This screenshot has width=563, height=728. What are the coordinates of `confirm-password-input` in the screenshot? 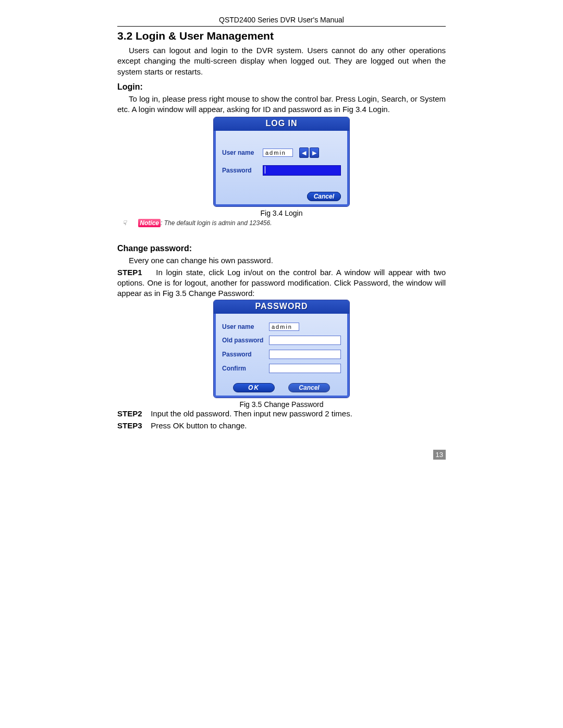 It's located at (305, 368).